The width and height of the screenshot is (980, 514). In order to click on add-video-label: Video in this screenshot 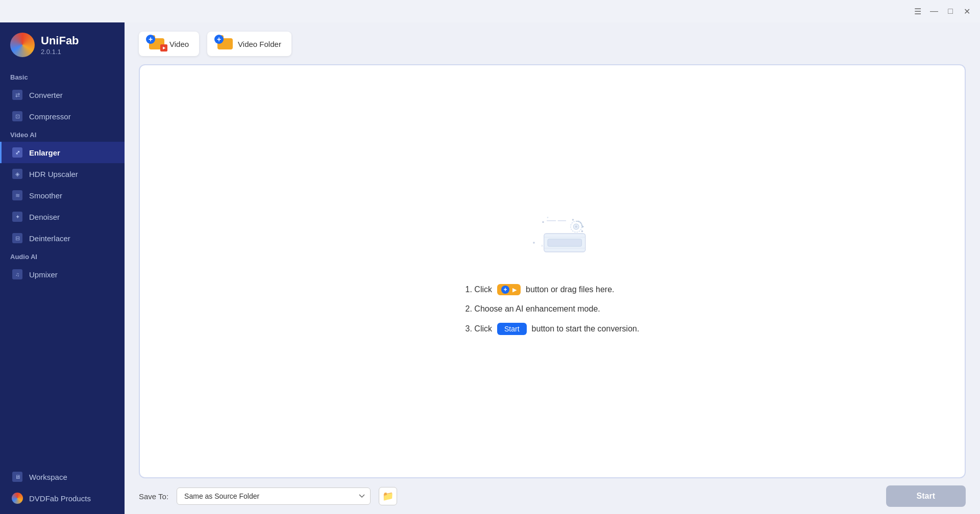, I will do `click(179, 44)`.